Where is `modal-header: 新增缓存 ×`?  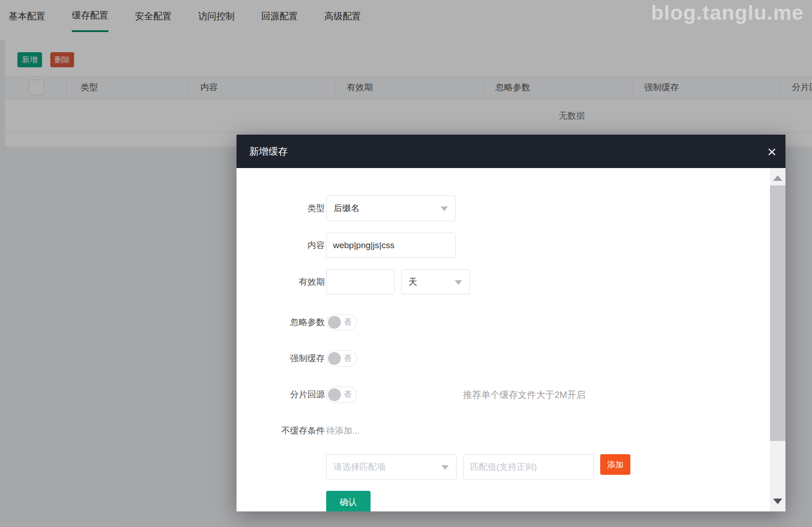 modal-header: 新增缓存 × is located at coordinates (511, 151).